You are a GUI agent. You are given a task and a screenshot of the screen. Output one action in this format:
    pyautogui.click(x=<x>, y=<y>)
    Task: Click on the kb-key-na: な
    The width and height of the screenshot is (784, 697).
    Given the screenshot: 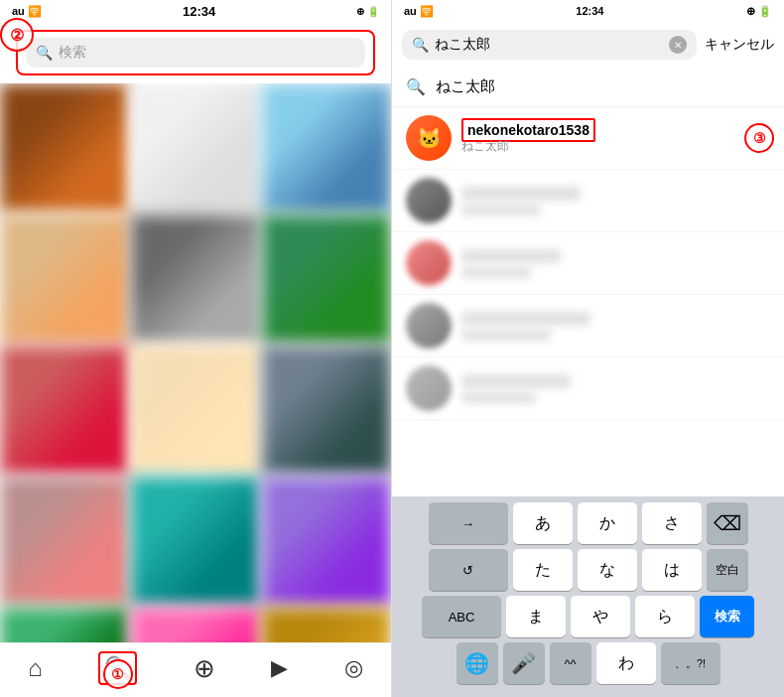 What is the action you would take?
    pyautogui.click(x=607, y=570)
    